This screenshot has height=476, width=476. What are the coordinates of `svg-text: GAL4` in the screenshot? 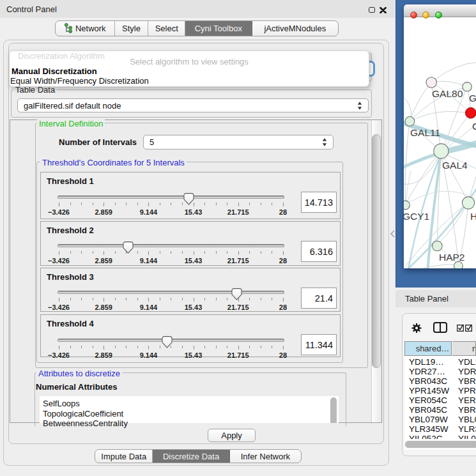 It's located at (455, 165).